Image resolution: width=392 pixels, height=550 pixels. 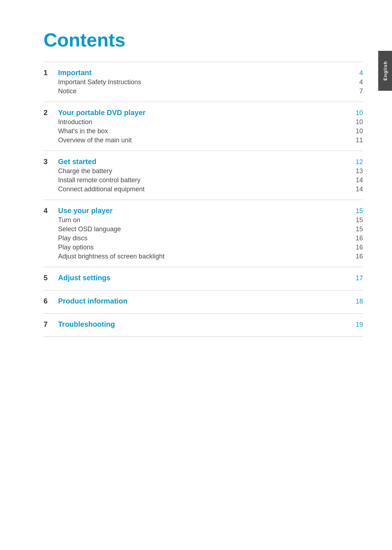 I want to click on sub-item-text: Select OSD language, so click(x=203, y=229).